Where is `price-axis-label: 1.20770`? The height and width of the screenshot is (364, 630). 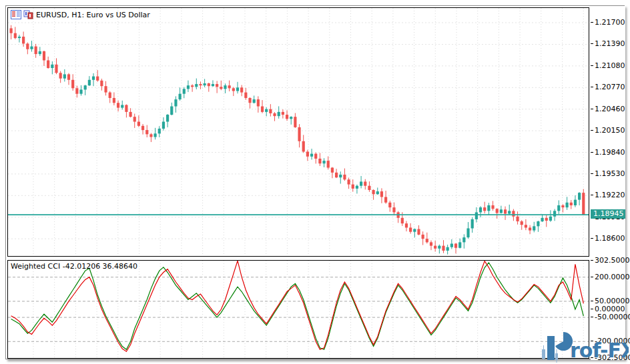
price-axis-label: 1.20770 is located at coordinates (610, 87).